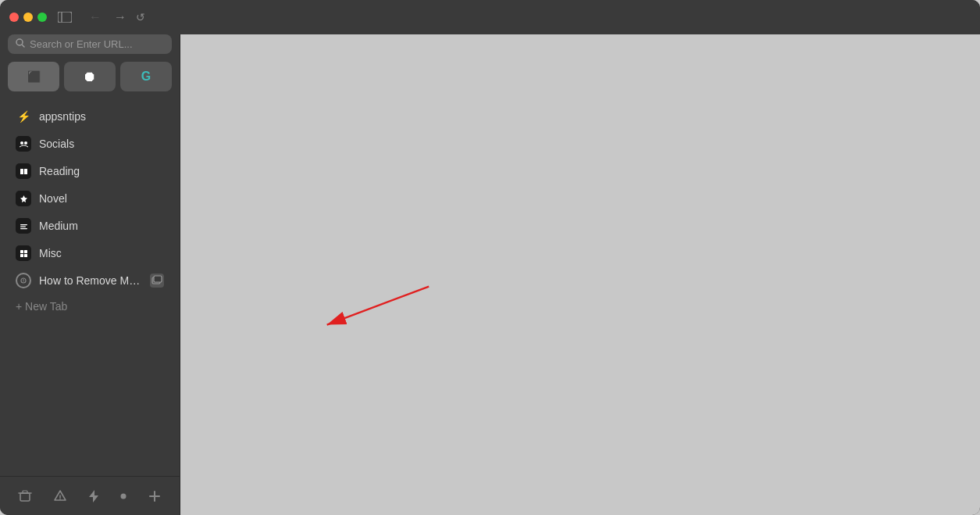 Image resolution: width=980 pixels, height=515 pixels. What do you see at coordinates (141, 17) in the screenshot?
I see `reload-button: ↺` at bounding box center [141, 17].